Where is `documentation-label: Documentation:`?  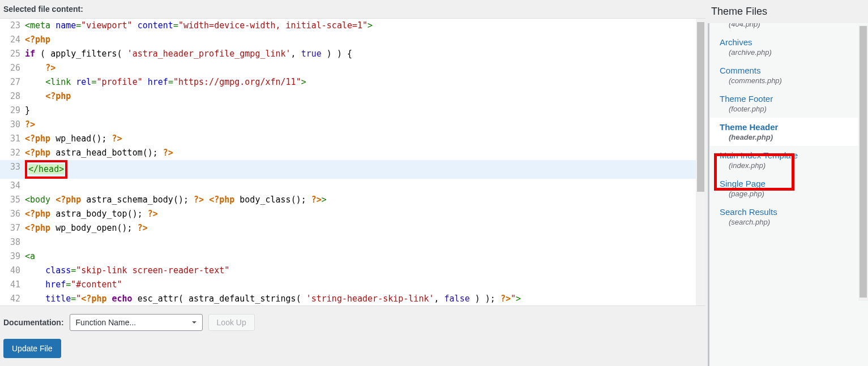
documentation-label: Documentation: is located at coordinates (34, 322).